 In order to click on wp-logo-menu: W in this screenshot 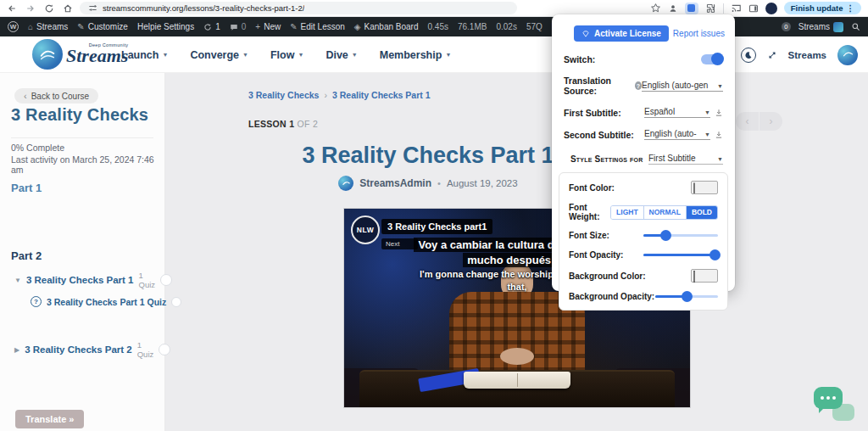, I will do `click(14, 27)`.